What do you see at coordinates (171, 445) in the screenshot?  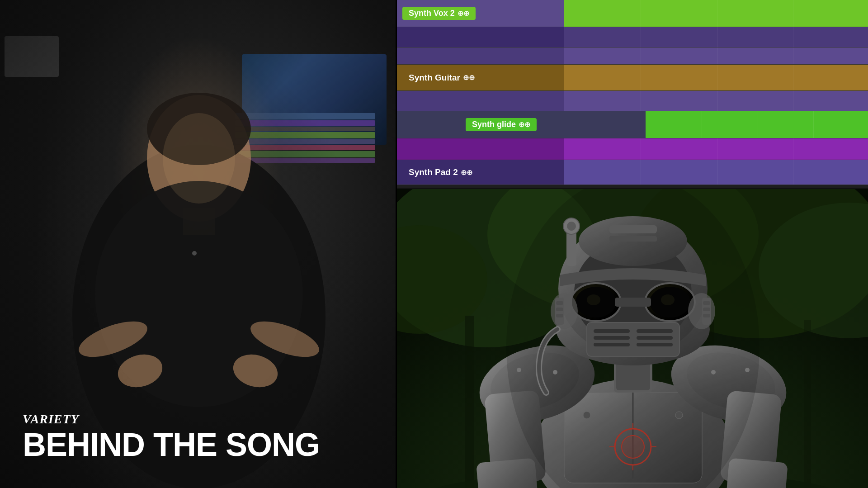 I see `behind-the-song-title: BEHIND THE SONG` at bounding box center [171, 445].